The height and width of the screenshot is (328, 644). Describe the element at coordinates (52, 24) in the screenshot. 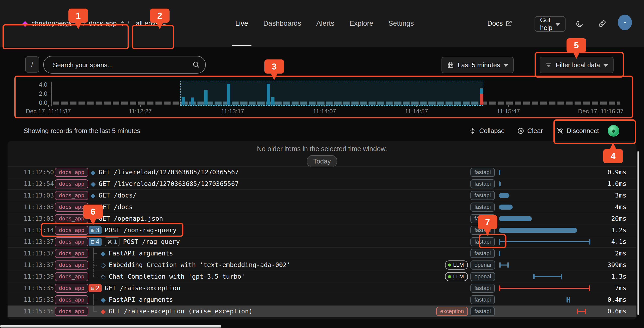

I see `org-name: christophergs` at that location.